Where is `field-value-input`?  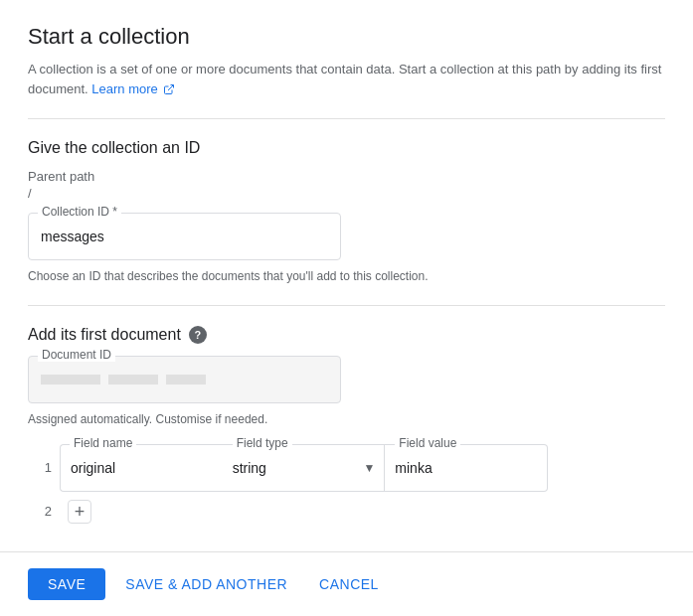
field-value-input is located at coordinates (466, 468).